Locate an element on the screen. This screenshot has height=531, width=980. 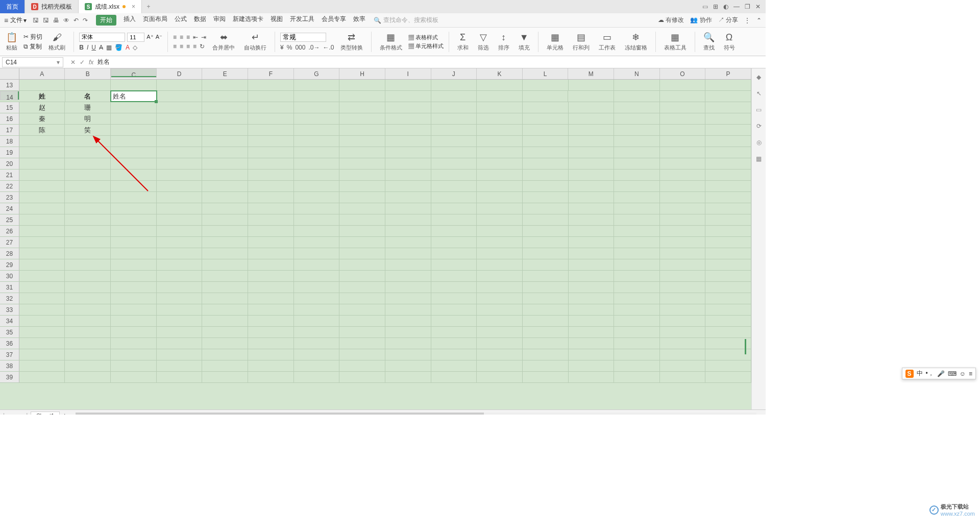
sidepanel-item: ◎ is located at coordinates (759, 142).